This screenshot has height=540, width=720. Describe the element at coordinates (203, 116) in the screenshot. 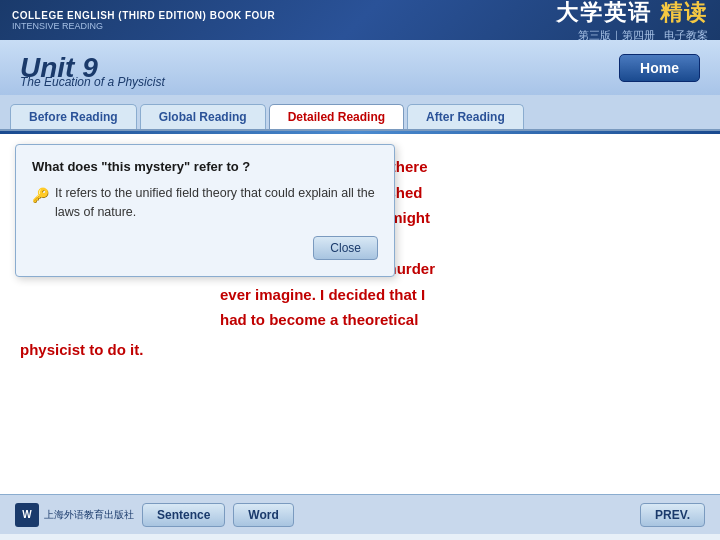

I see `tab-global-reading: Global Reading` at that location.